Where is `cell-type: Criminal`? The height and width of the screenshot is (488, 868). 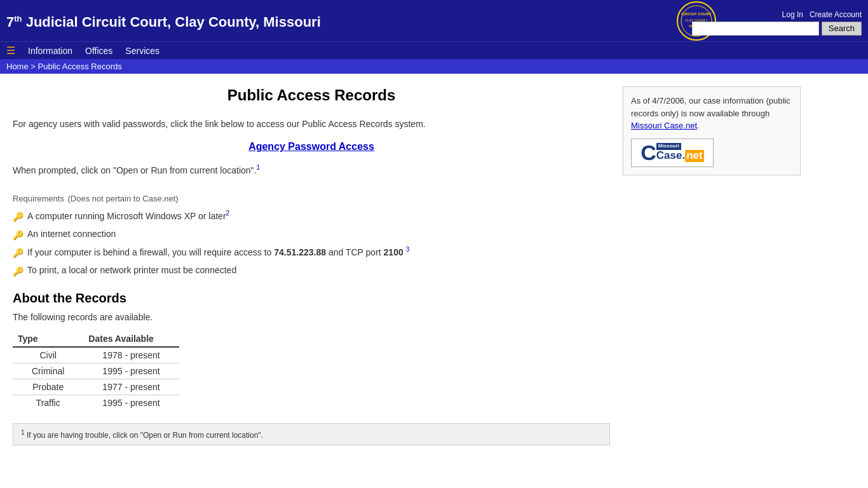
cell-type: Criminal is located at coordinates (48, 371).